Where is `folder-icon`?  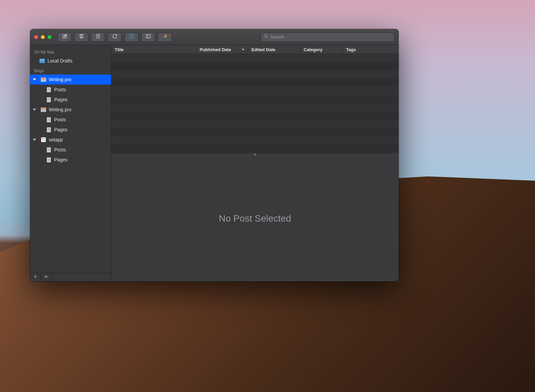 folder-icon is located at coordinates (42, 61).